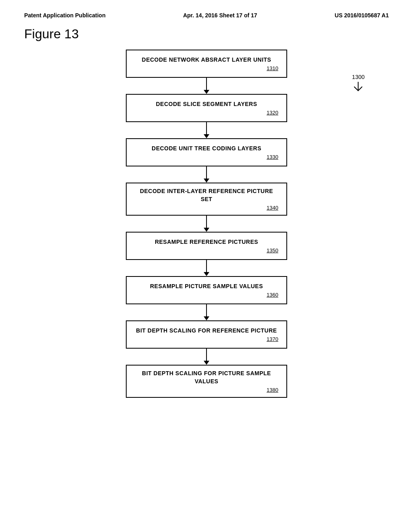 The height and width of the screenshot is (532, 413). What do you see at coordinates (65, 15) in the screenshot?
I see `header-left: Patent Application Publication` at bounding box center [65, 15].